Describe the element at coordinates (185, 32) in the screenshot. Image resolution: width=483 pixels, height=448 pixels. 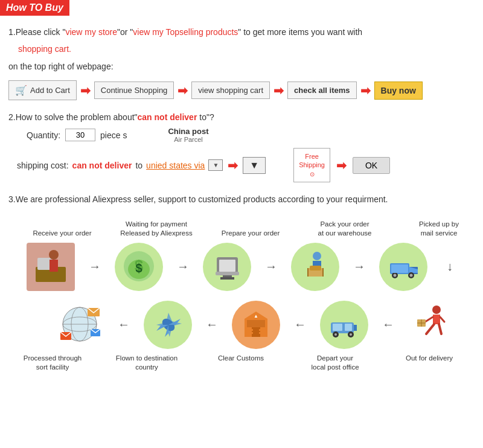
I see `view-topselling-link: view my Topselling products` at that location.